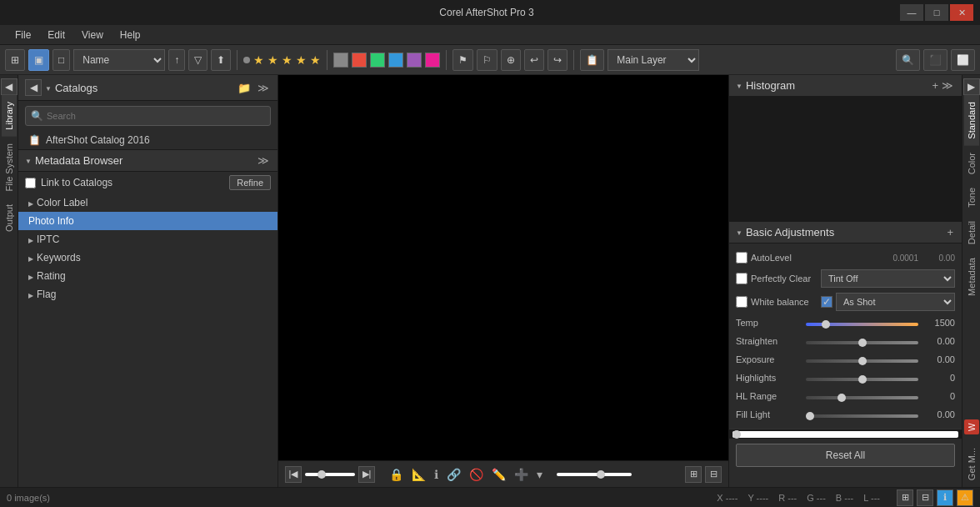 This screenshot has height=507, width=980. Describe the element at coordinates (713, 474) in the screenshot. I see `single-view-icon: ⊟` at that location.